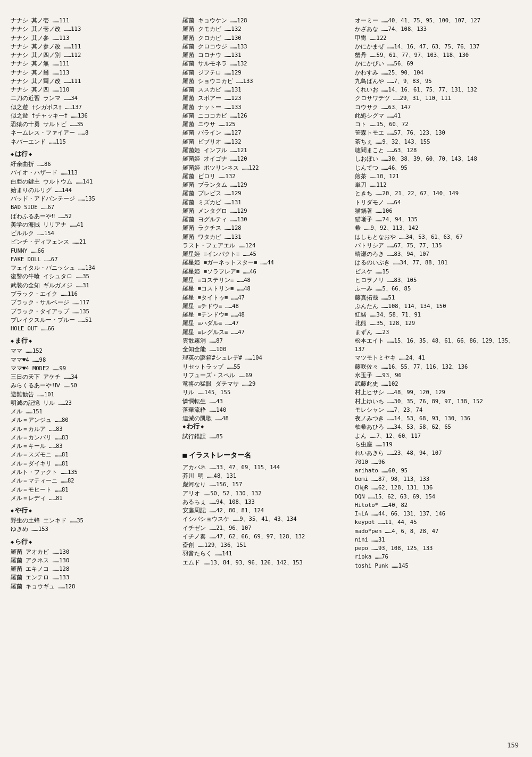  I want to click on list-item: 煎茶 ……10、121, so click(438, 176).